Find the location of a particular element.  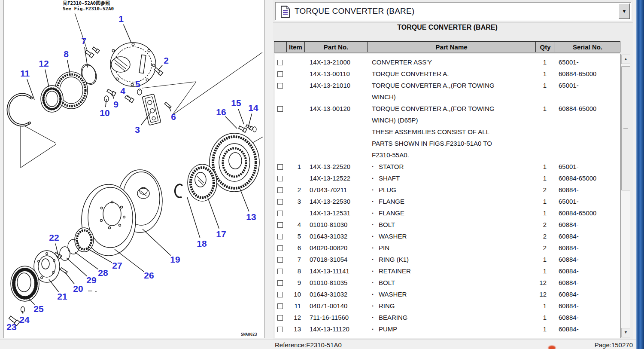

scroll-down-button: ▼ is located at coordinates (626, 333).